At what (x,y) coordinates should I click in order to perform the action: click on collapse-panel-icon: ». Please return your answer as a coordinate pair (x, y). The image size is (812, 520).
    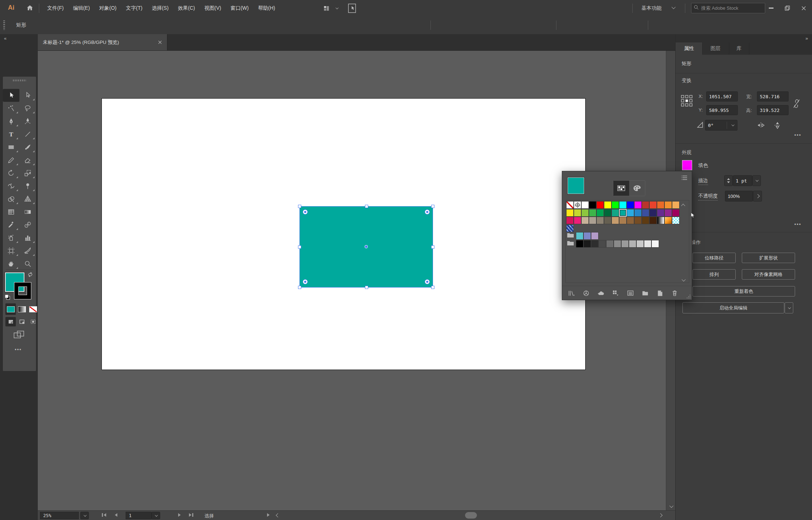
    Looking at the image, I should click on (806, 38).